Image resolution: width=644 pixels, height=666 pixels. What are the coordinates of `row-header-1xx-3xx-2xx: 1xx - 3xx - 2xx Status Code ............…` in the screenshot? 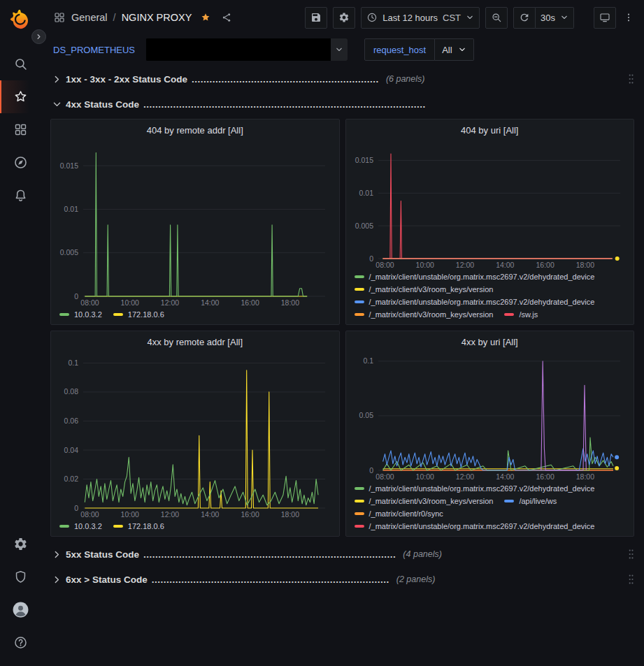 It's located at (343, 79).